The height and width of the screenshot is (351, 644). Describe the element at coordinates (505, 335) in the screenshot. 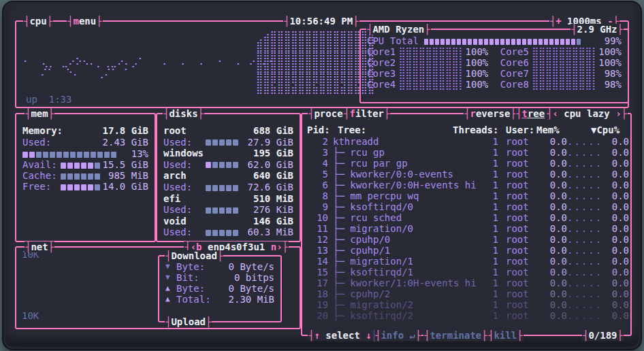

I see `kill-button: ┤kill├` at that location.